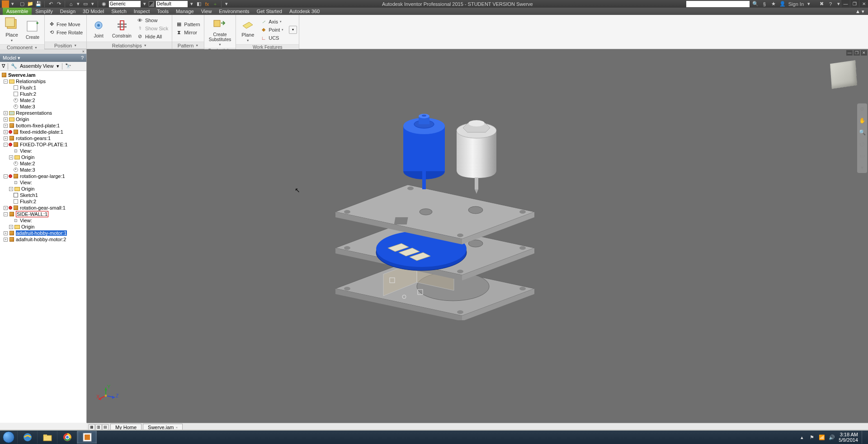 This screenshot has height=444, width=868. I want to click on signin-link: Sign In, so click(796, 4).